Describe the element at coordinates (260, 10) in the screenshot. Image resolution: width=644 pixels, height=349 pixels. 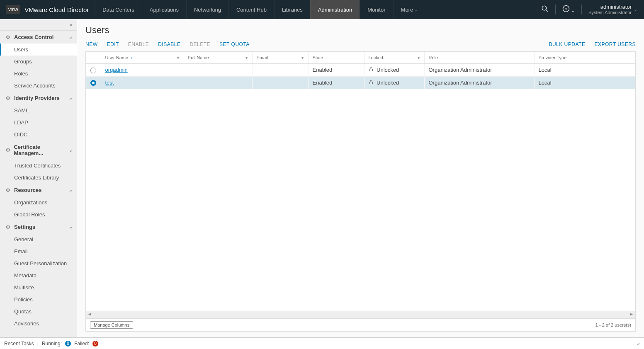
I see `top-nav: Data CentersApplicationsNetworkingConten…` at that location.